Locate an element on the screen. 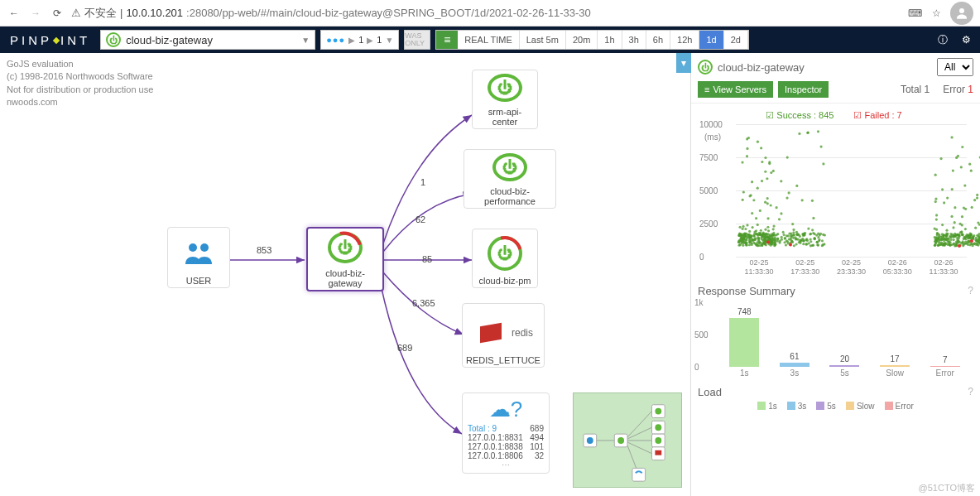 This screenshot has width=980, height=496. time-option-12h: 12h is located at coordinates (685, 40).